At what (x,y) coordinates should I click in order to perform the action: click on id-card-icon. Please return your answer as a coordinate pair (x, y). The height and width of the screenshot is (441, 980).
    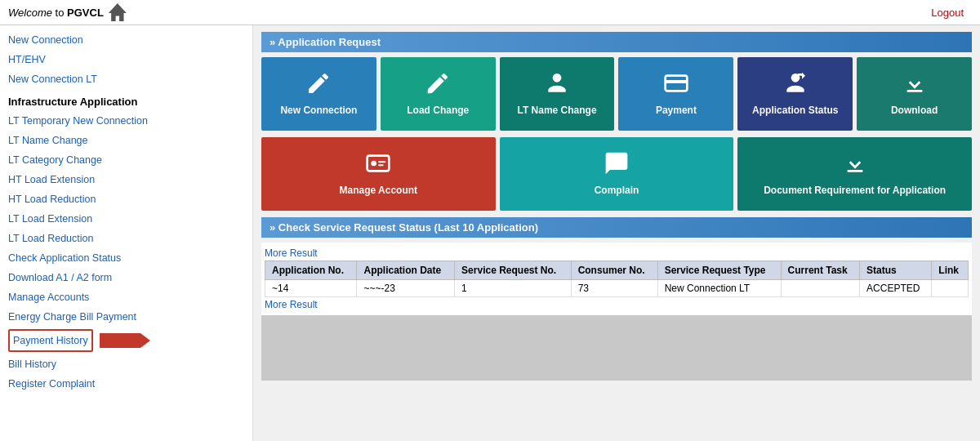
    Looking at the image, I should click on (378, 165).